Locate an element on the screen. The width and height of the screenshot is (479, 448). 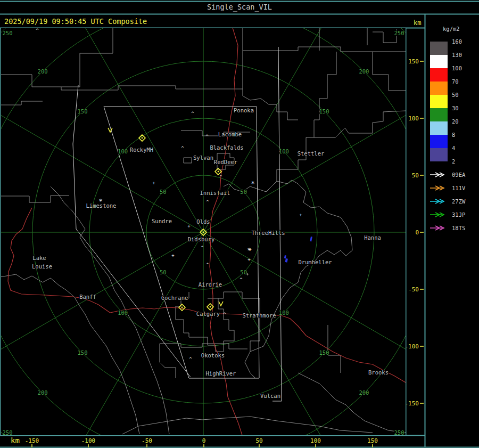
station-id-label: 31JP is located at coordinates (459, 215).